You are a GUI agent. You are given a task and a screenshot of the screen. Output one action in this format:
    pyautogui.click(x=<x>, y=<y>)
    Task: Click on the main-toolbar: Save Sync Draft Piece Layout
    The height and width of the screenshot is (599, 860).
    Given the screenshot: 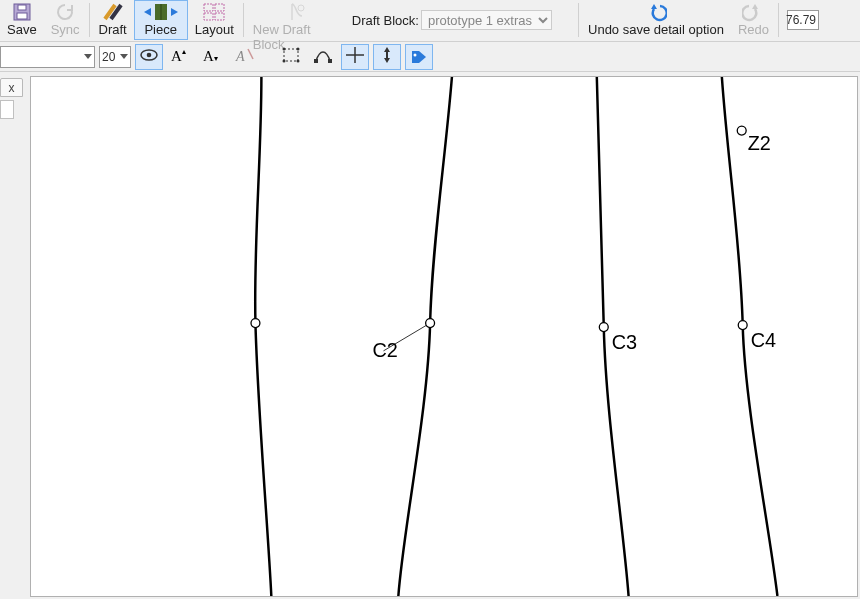 What is the action you would take?
    pyautogui.click(x=430, y=21)
    